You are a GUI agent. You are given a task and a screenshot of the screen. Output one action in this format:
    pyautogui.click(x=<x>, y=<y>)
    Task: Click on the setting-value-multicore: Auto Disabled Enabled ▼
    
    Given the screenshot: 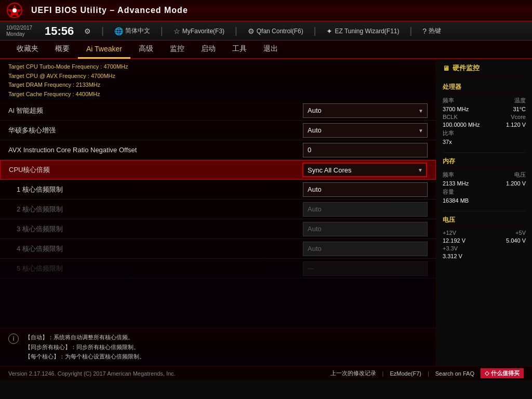 What is the action you would take?
    pyautogui.click(x=365, y=130)
    